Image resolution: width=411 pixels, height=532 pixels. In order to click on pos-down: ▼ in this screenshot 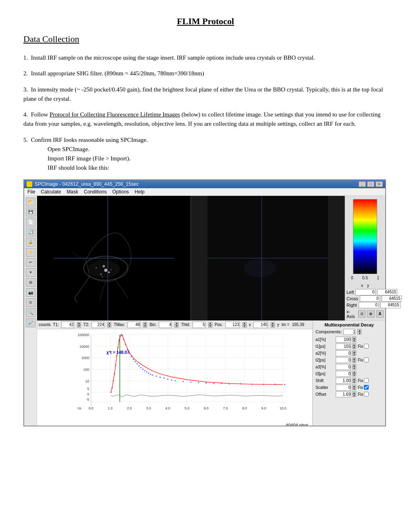, I will do `click(245, 326)`.